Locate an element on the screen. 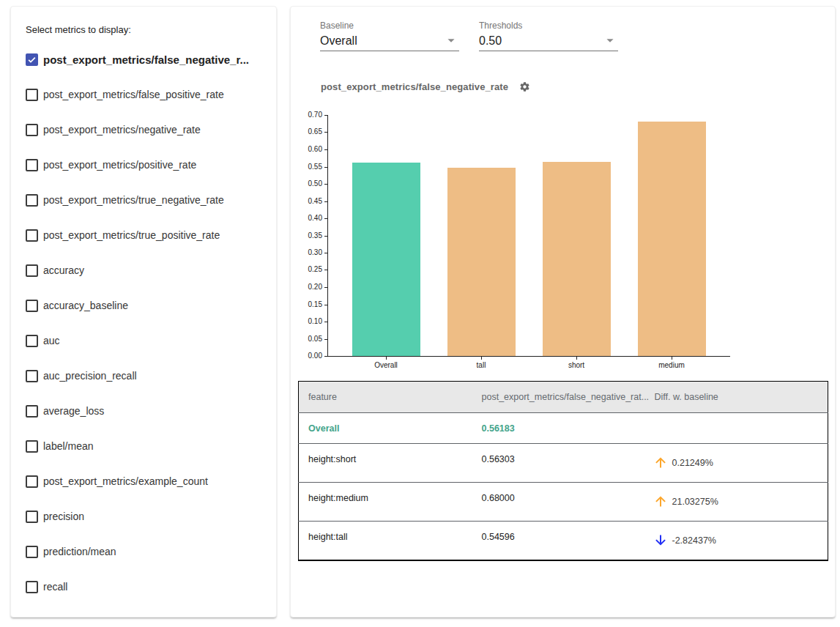  y-tick-label: 0.65 is located at coordinates (306, 132).